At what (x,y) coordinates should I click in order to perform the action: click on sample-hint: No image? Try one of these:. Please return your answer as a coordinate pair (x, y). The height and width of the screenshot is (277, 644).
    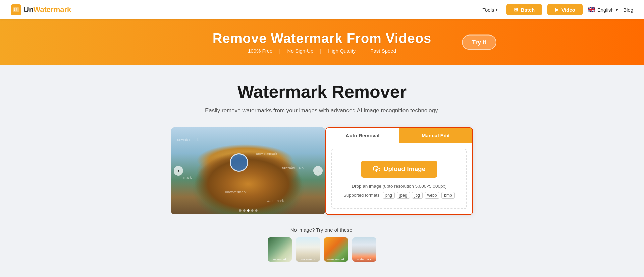
    Looking at the image, I should click on (322, 230).